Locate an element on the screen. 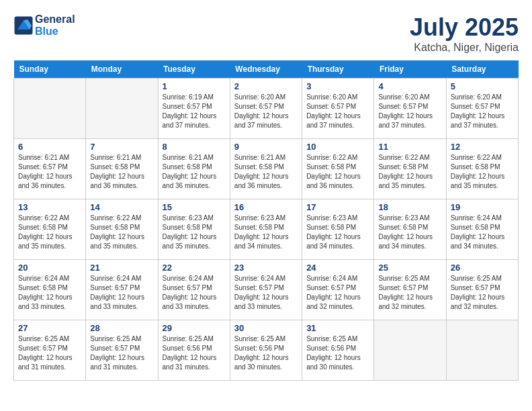  location: Katcha, Niger, Nigeria is located at coordinates (464, 48).